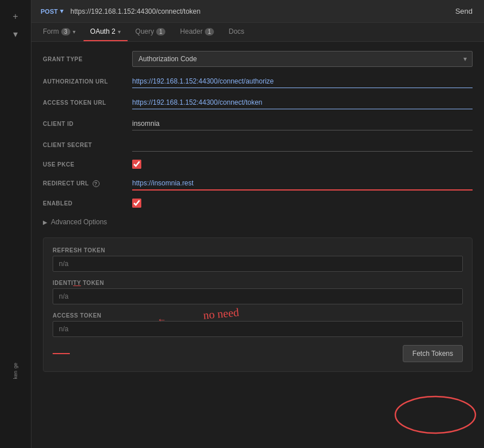  I want to click on access-token-url-row: ACCESS TOKEN URL, so click(257, 103).